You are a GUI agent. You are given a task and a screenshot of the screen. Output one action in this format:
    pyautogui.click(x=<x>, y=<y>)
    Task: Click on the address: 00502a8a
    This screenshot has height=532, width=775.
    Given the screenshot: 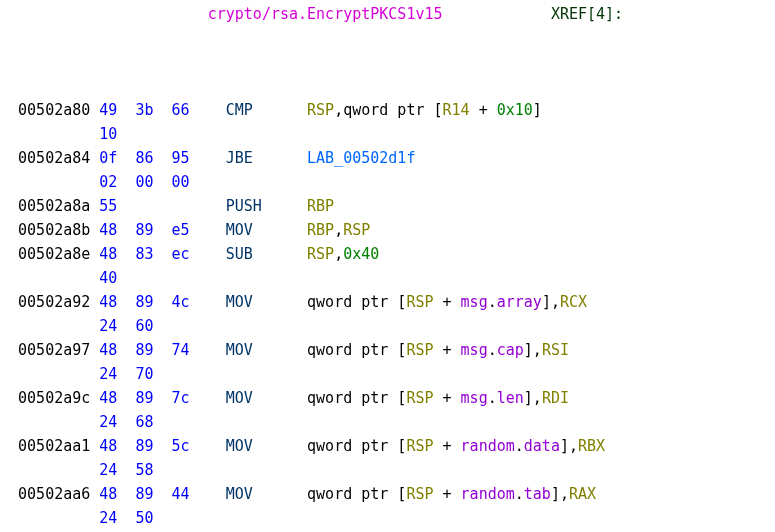 What is the action you would take?
    pyautogui.click(x=54, y=206)
    